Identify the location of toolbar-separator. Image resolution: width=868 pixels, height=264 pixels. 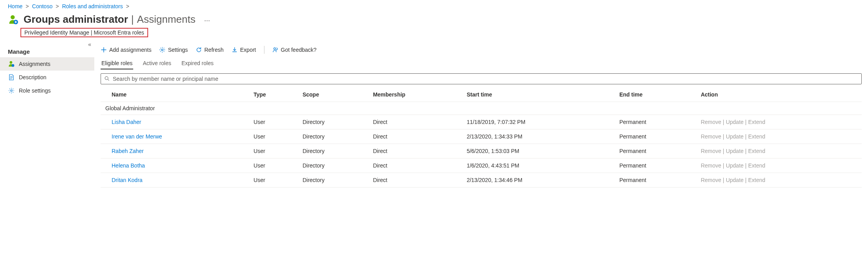
(264, 50).